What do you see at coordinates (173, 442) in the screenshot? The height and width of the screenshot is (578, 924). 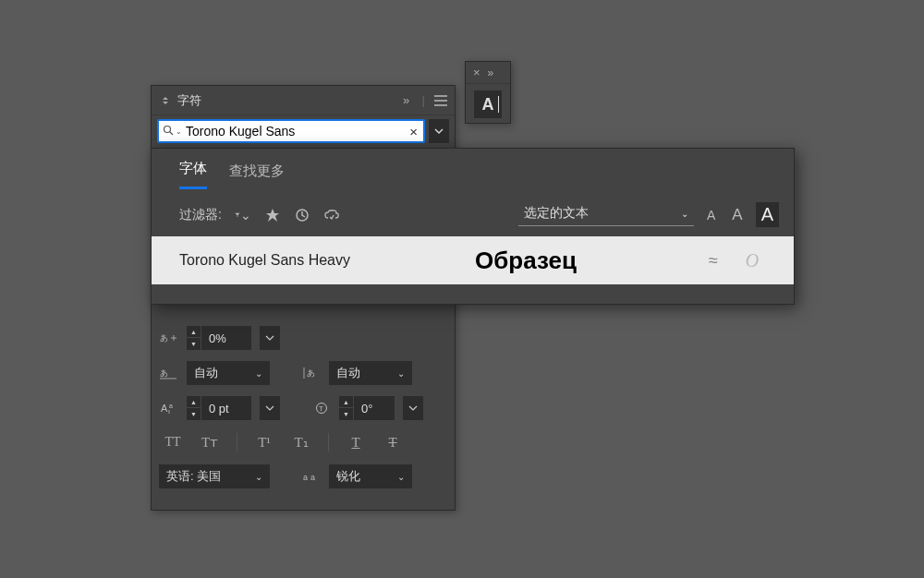 I see `all-caps-button: TT` at bounding box center [173, 442].